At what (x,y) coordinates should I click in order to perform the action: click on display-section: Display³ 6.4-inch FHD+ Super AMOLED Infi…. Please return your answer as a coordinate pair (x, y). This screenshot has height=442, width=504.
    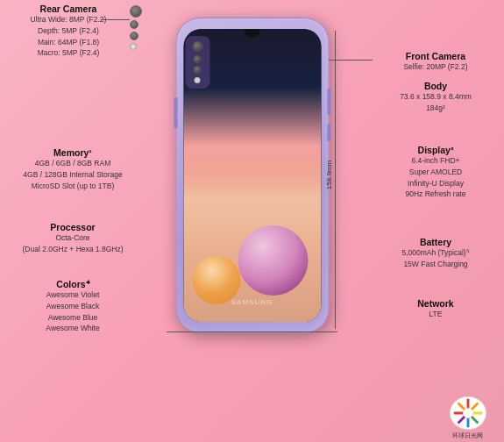
    Looking at the image, I should click on (436, 172).